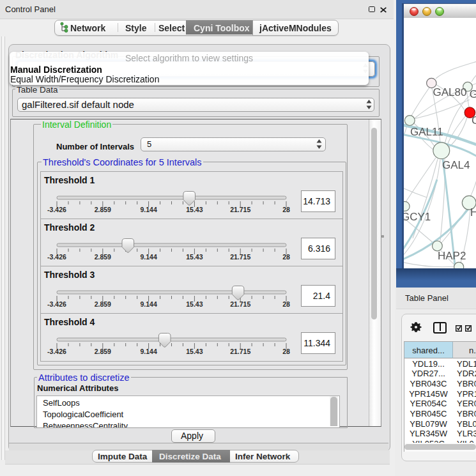 The width and height of the screenshot is (476, 476). I want to click on svg-text: GAL11, so click(427, 132).